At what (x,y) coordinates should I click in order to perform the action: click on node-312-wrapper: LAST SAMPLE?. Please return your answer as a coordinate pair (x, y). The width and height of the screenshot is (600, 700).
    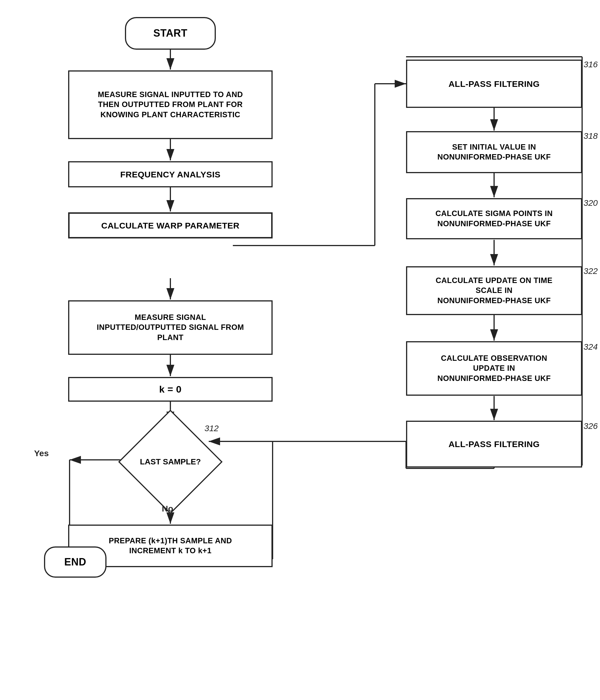
    Looking at the image, I should click on (170, 462).